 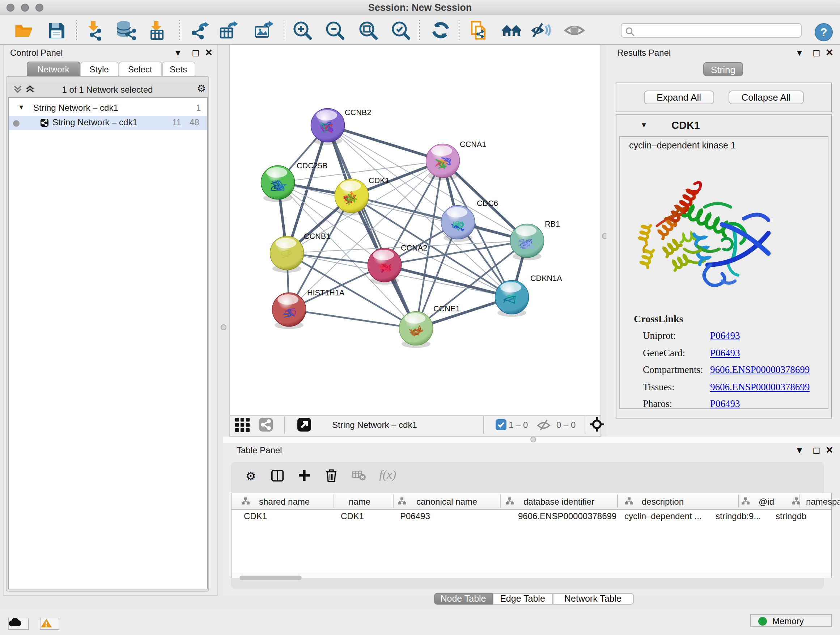 I want to click on svg-text: CDKN1A, so click(x=546, y=278).